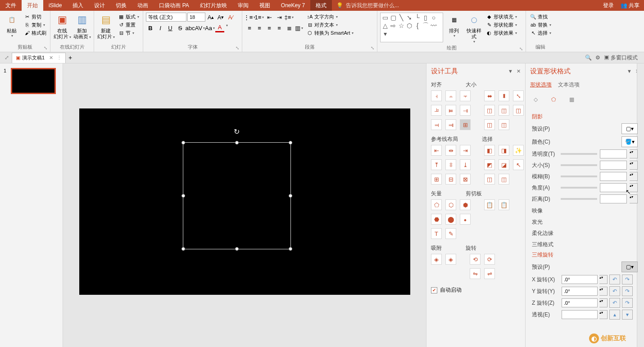  I want to click on size-tool-8: ◫, so click(504, 125).